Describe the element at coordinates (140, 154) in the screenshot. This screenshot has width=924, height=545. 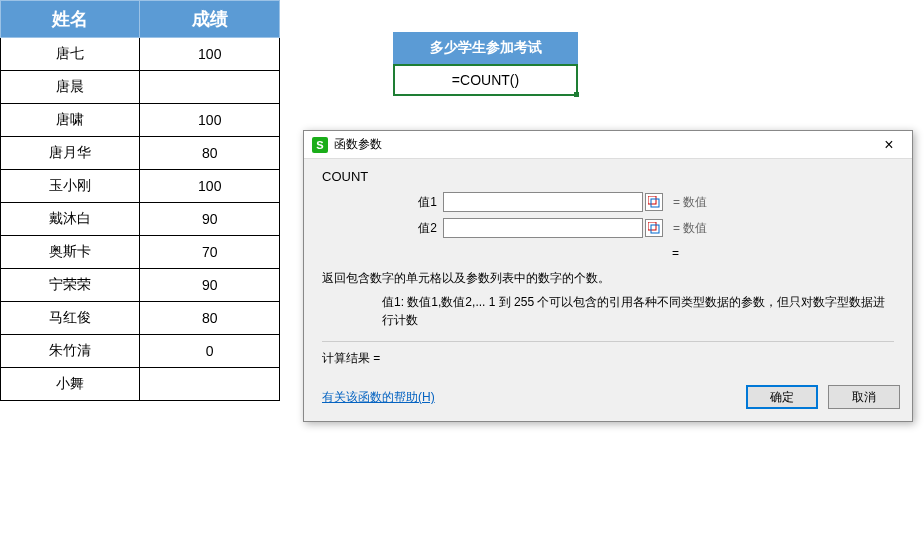
I see `table-row: 唐月华80` at that location.